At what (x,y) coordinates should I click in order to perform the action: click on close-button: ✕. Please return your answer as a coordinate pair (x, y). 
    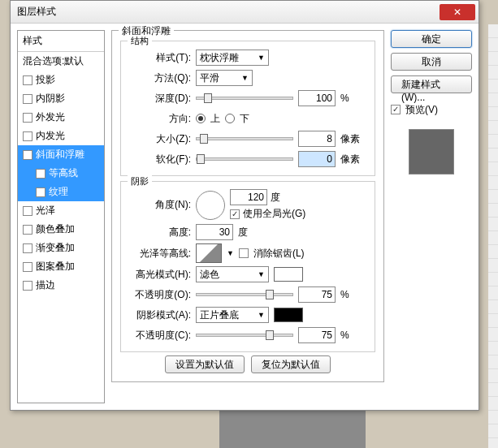
    Looking at the image, I should click on (457, 12).